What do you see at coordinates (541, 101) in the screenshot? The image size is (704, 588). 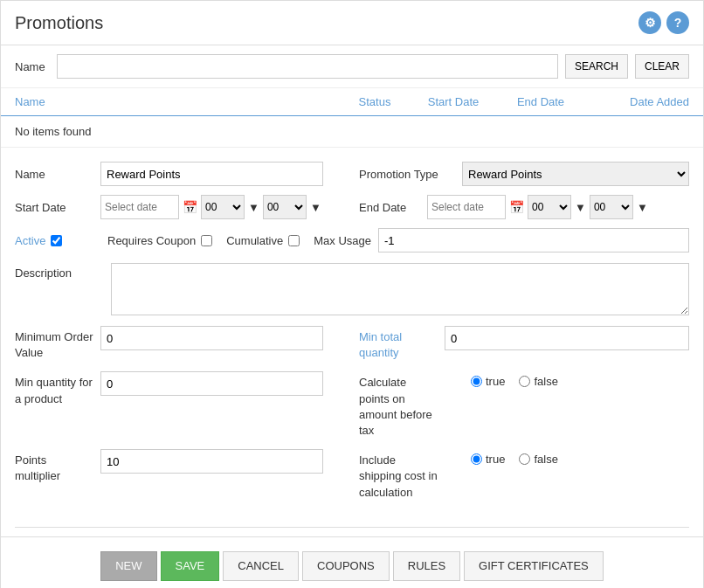 I see `col-enddate-header: End Date` at bounding box center [541, 101].